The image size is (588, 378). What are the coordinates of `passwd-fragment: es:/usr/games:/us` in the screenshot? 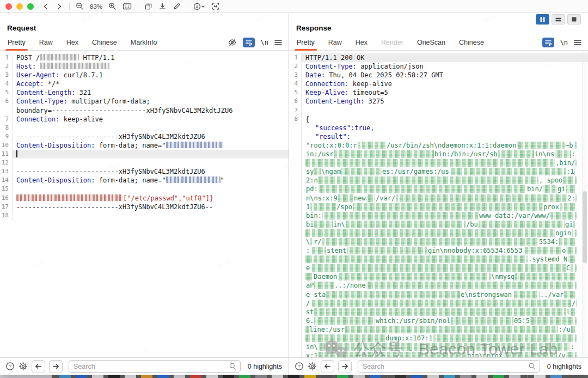 It's located at (416, 172).